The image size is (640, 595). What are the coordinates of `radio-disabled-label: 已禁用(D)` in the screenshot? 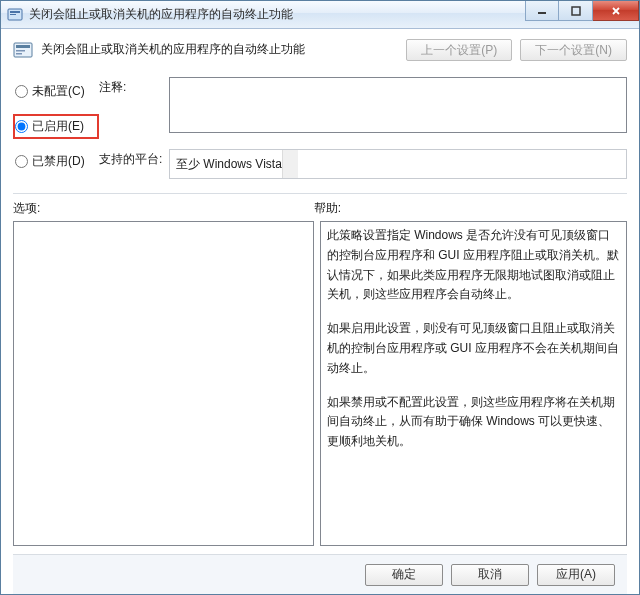 It's located at (58, 162).